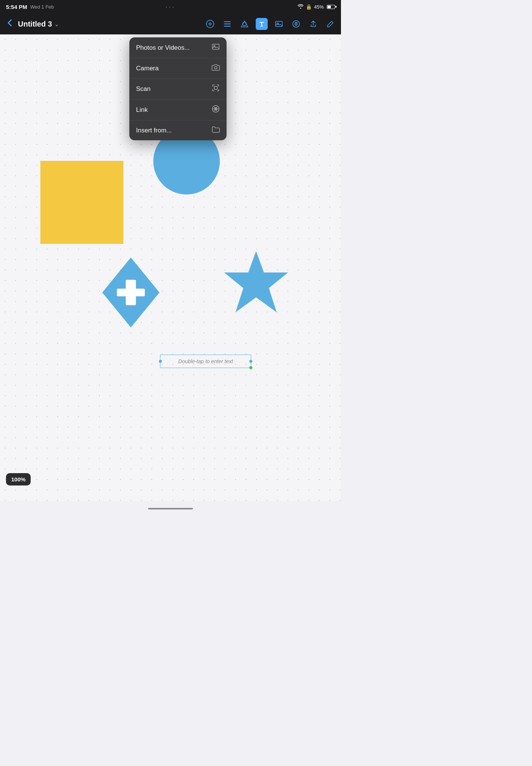 The width and height of the screenshot is (532, 766). Describe the element at coordinates (256, 283) in the screenshot. I see `star-shape` at that location.